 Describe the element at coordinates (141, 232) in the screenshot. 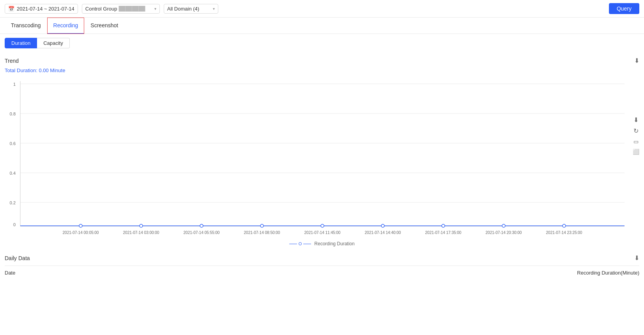

I see `x-label-2: 2021-07-14 03:00:00` at that location.